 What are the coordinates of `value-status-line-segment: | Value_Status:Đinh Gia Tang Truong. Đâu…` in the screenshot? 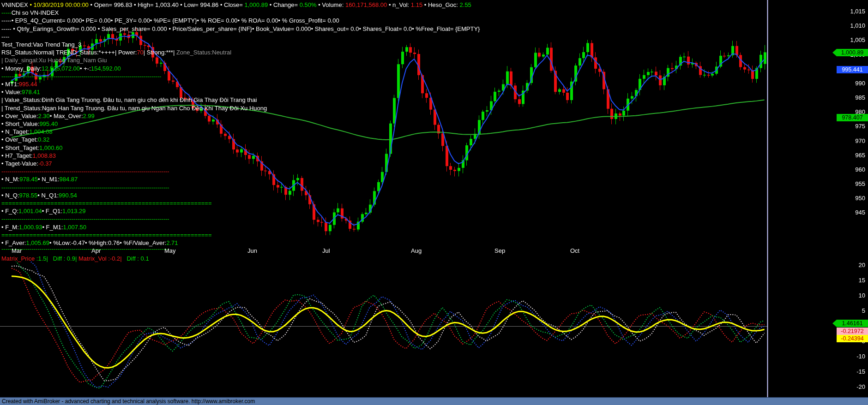 It's located at (129, 100).